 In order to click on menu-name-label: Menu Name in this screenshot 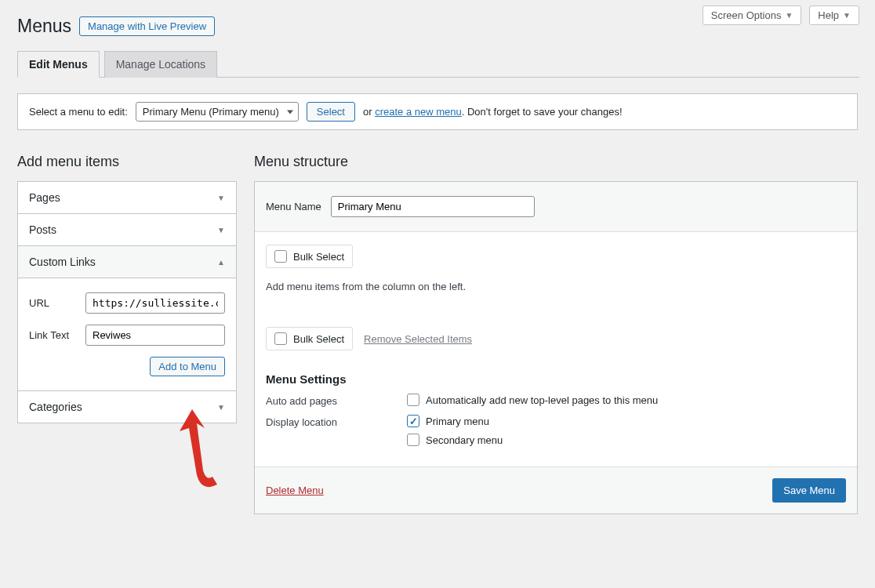, I will do `click(293, 207)`.